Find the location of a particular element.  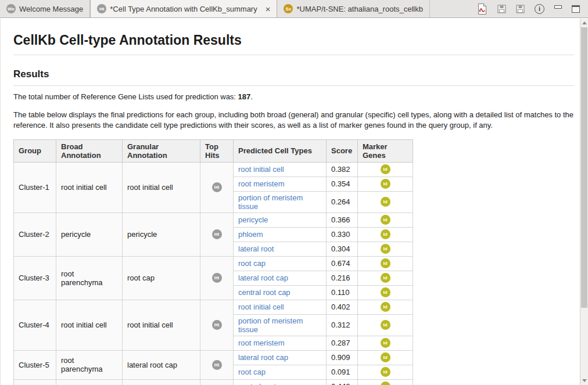

predicted-cell-type-cell: phloem is located at coordinates (280, 235).